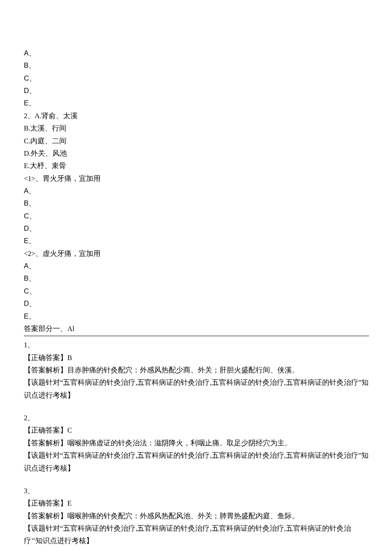  Describe the element at coordinates (196, 191) in the screenshot. I see `q2-sub1-option-a: A、` at that location.